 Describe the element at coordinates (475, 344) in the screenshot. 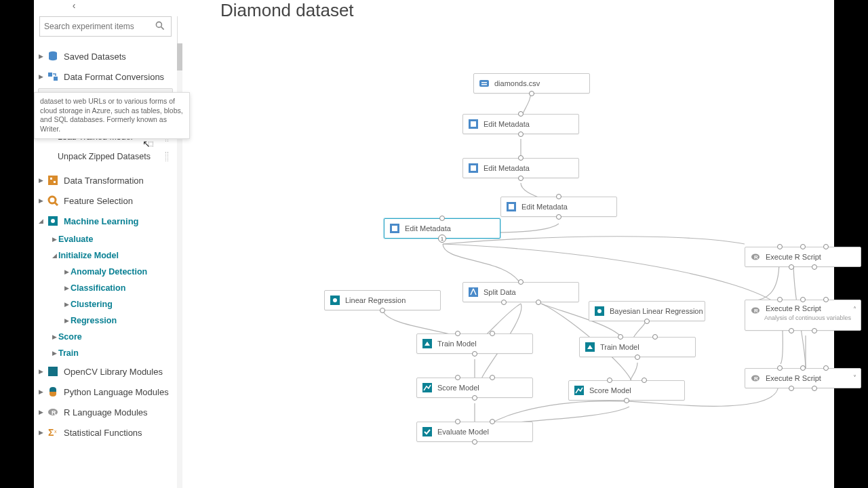

I see `node-train-model-1: Train Model` at that location.